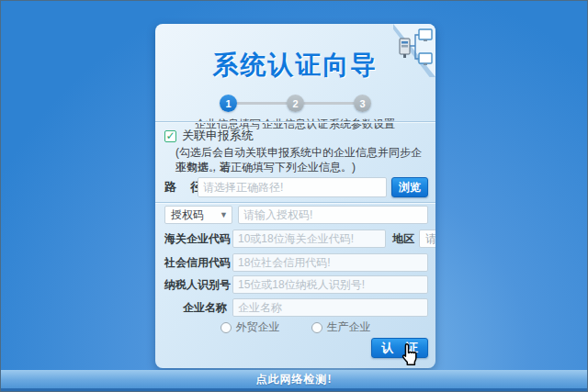 The height and width of the screenshot is (392, 588). Describe the element at coordinates (181, 187) in the screenshot. I see `path-label: 路 径` at that location.